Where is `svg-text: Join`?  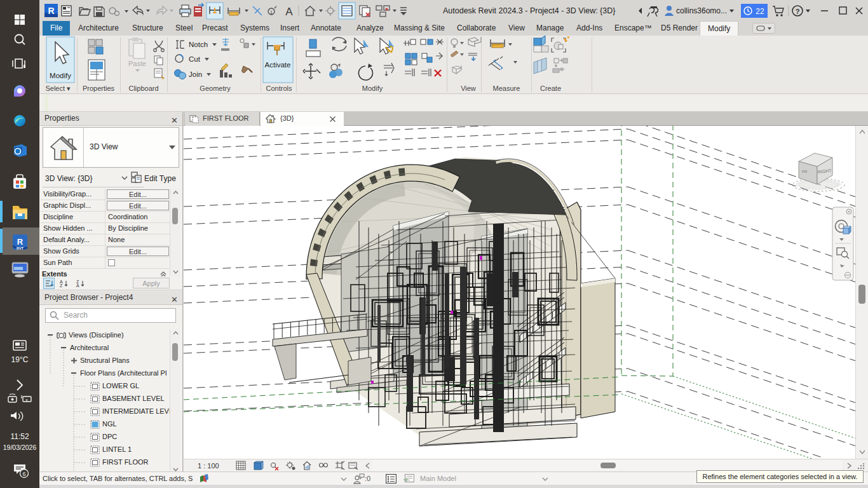
svg-text: Join is located at coordinates (196, 74).